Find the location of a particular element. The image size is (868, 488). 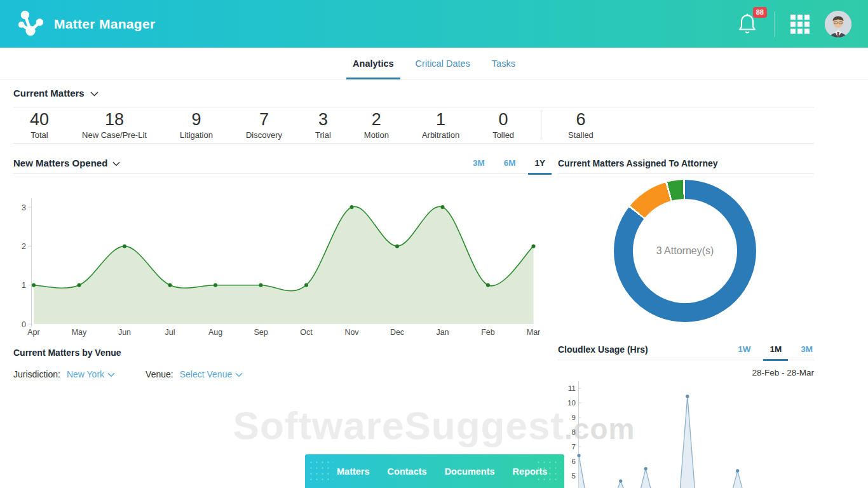

venue-label: Venue: is located at coordinates (159, 374).